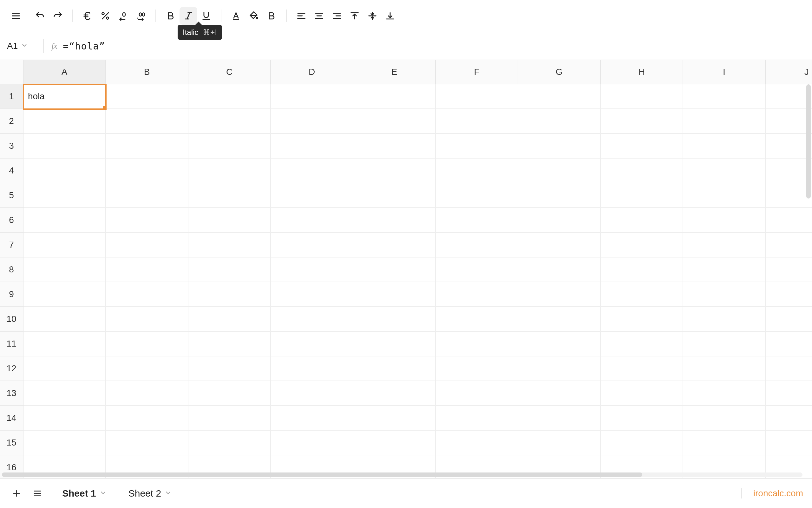 The width and height of the screenshot is (812, 508). What do you see at coordinates (65, 97) in the screenshot?
I see `cell: hola` at bounding box center [65, 97].